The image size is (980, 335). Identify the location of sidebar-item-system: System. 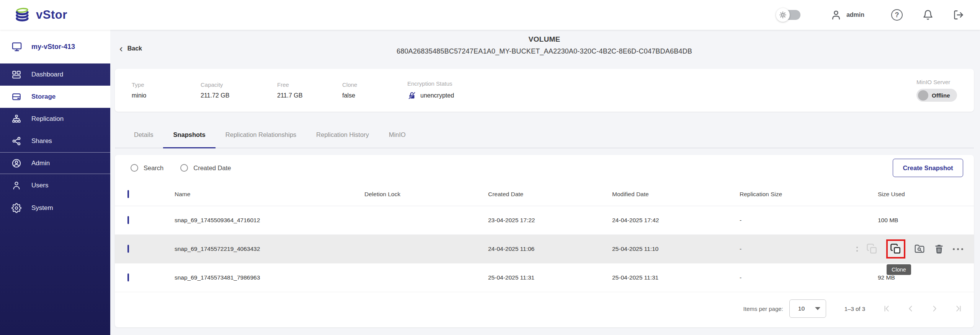
(55, 208).